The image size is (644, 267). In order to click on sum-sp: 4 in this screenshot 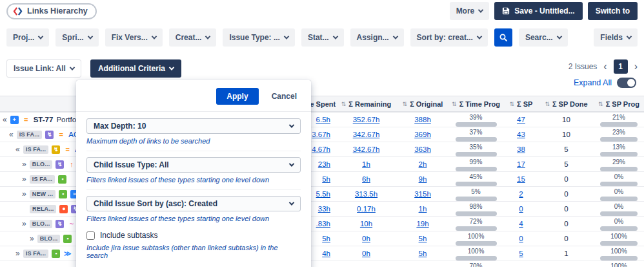, I will do `click(521, 224)`.